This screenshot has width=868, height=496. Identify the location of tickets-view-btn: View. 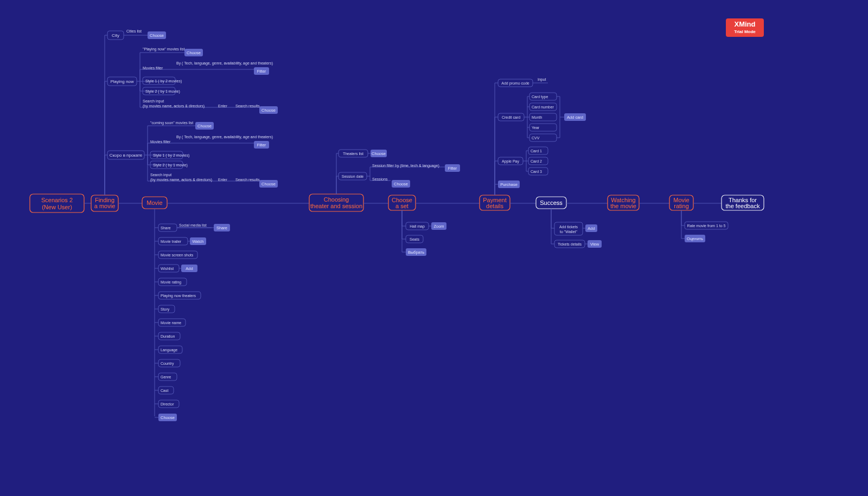
(595, 244).